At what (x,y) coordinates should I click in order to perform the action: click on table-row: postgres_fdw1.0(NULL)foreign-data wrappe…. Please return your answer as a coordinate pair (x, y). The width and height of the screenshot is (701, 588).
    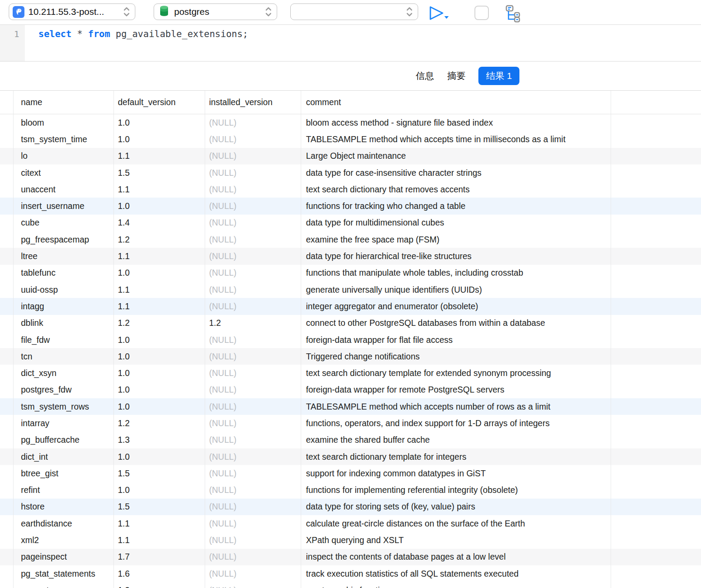
    Looking at the image, I should click on (350, 390).